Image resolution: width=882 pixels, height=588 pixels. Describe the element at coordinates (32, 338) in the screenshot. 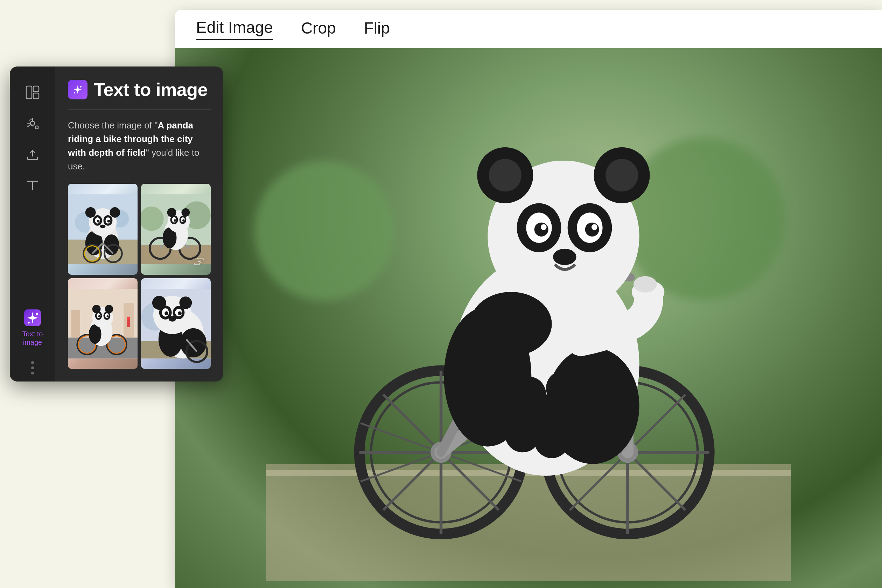

I see `text-to-image-label: Text to image` at that location.